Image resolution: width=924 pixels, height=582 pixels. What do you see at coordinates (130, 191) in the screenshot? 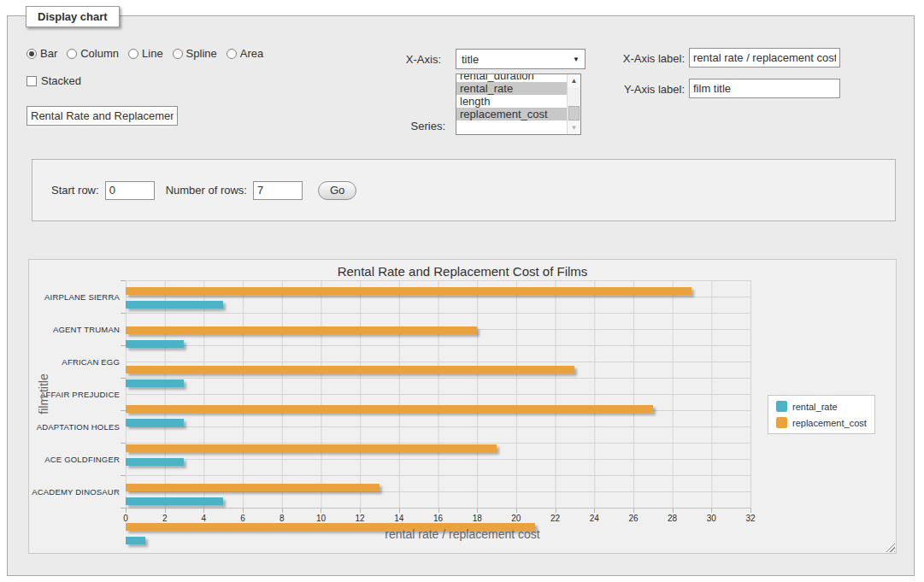
I see `start-row-input` at bounding box center [130, 191].